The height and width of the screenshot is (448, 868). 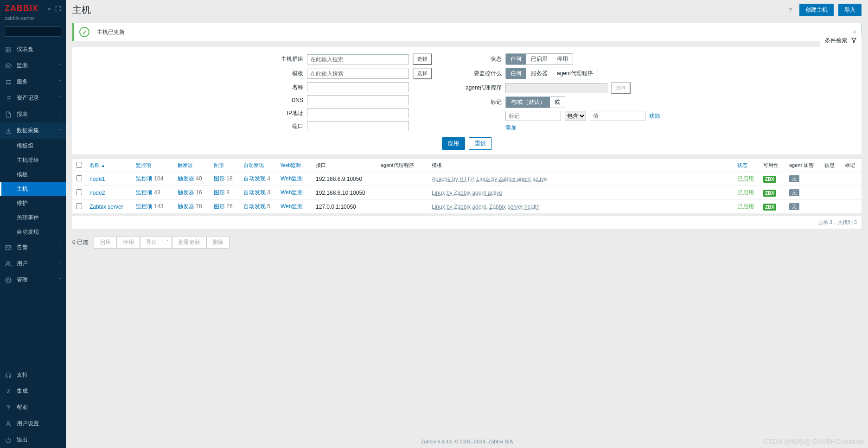 What do you see at coordinates (33, 391) in the screenshot?
I see `nav-item-z: Z集成` at bounding box center [33, 391].